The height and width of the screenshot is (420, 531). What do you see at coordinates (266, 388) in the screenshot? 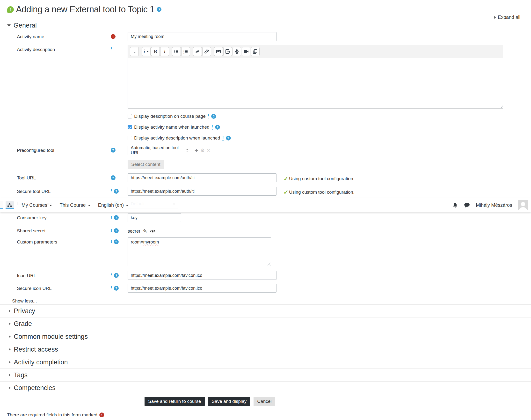
I see `section-competencies: Competencies` at bounding box center [266, 388].